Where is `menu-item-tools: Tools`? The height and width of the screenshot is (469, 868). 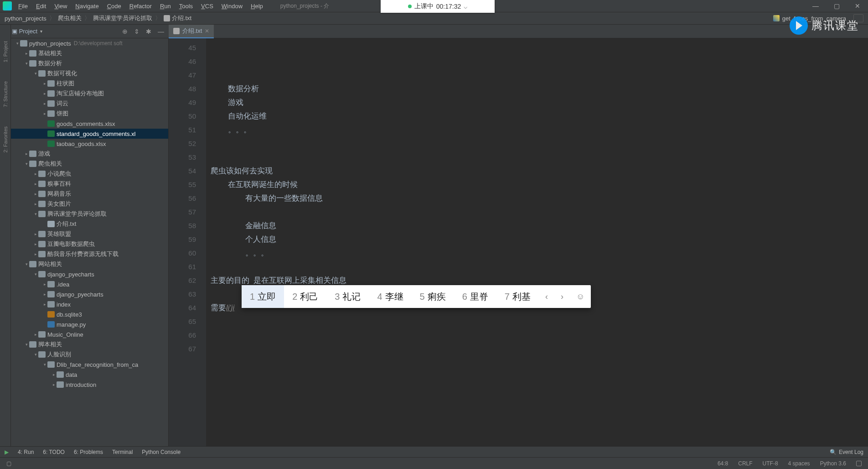
menu-item-tools: Tools is located at coordinates (186, 6).